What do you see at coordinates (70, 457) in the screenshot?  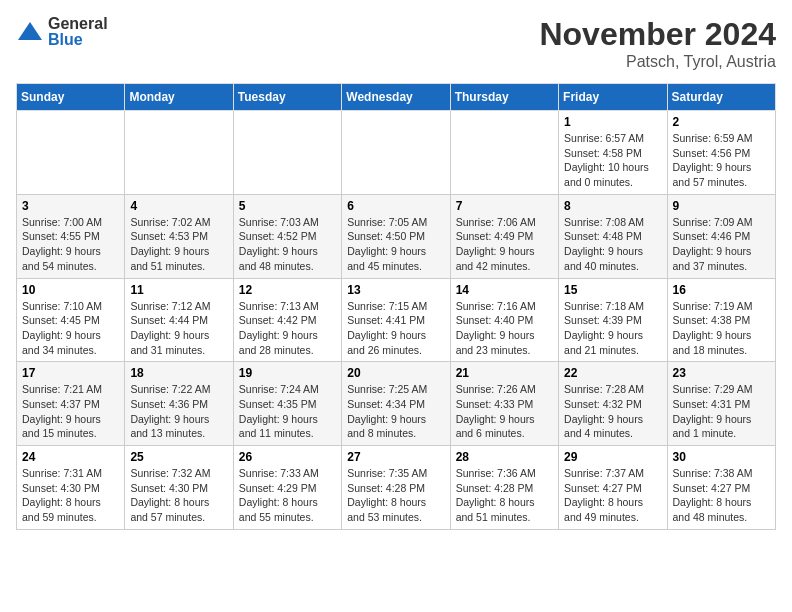 I see `day-number: 24` at bounding box center [70, 457].